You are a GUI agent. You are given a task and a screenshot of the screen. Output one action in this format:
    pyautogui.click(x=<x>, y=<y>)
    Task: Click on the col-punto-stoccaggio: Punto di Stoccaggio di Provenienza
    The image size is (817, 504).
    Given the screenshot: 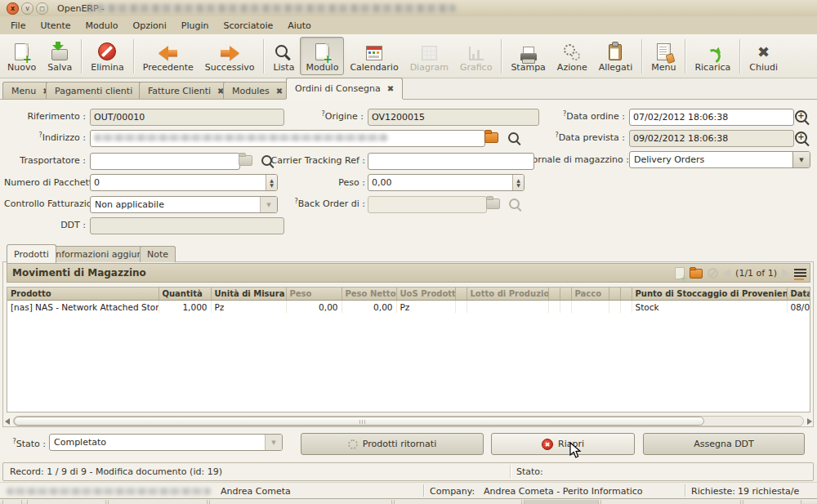 What is the action you would take?
    pyautogui.click(x=709, y=294)
    